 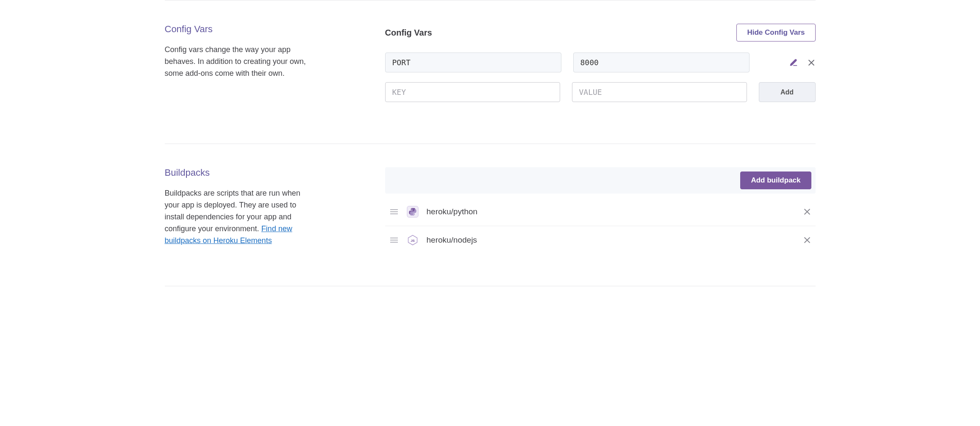 I want to click on hide-config-vars-button: Hide Config Vars, so click(x=776, y=33).